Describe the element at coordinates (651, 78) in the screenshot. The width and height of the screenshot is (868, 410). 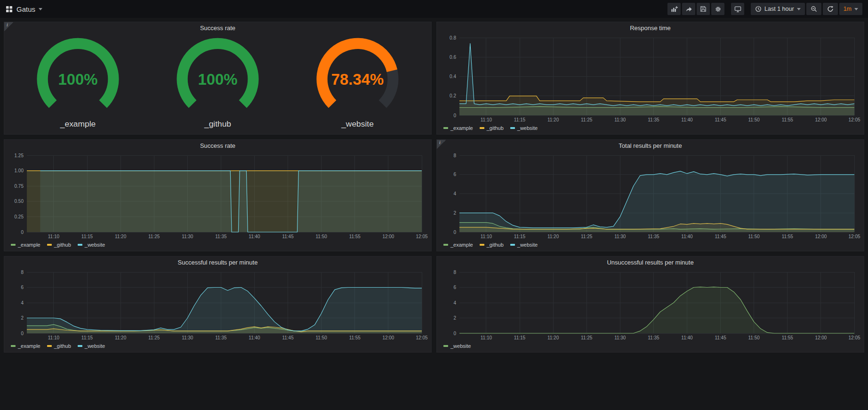
I see `panel-response-time: Response time 00.20.40.60.811:1011:1511:…` at that location.